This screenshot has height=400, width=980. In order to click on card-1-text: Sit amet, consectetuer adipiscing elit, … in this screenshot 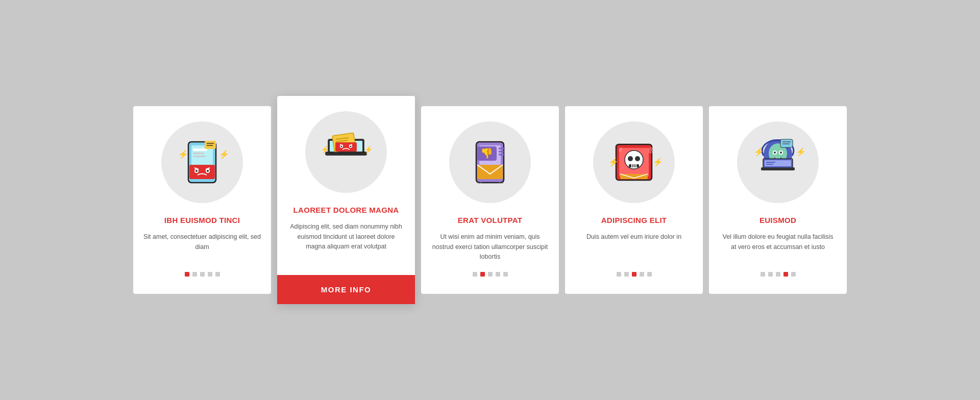, I will do `click(202, 247)`.